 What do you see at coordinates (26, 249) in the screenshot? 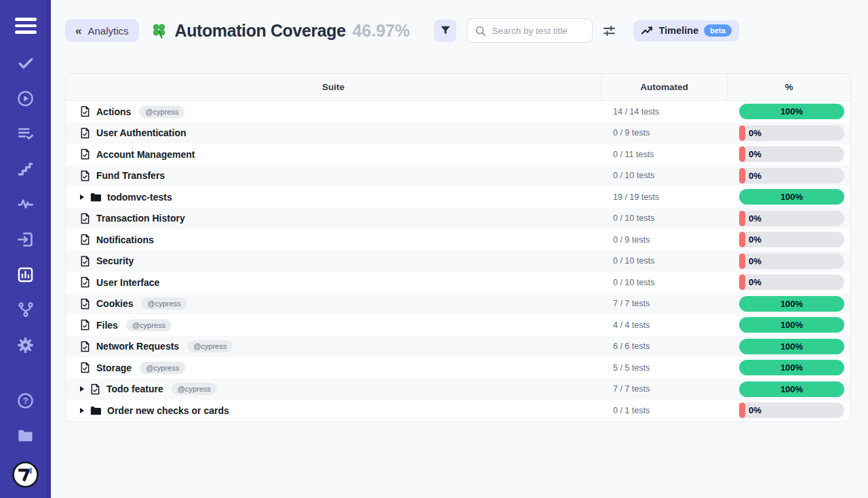
I see `sidebar: ?` at bounding box center [26, 249].